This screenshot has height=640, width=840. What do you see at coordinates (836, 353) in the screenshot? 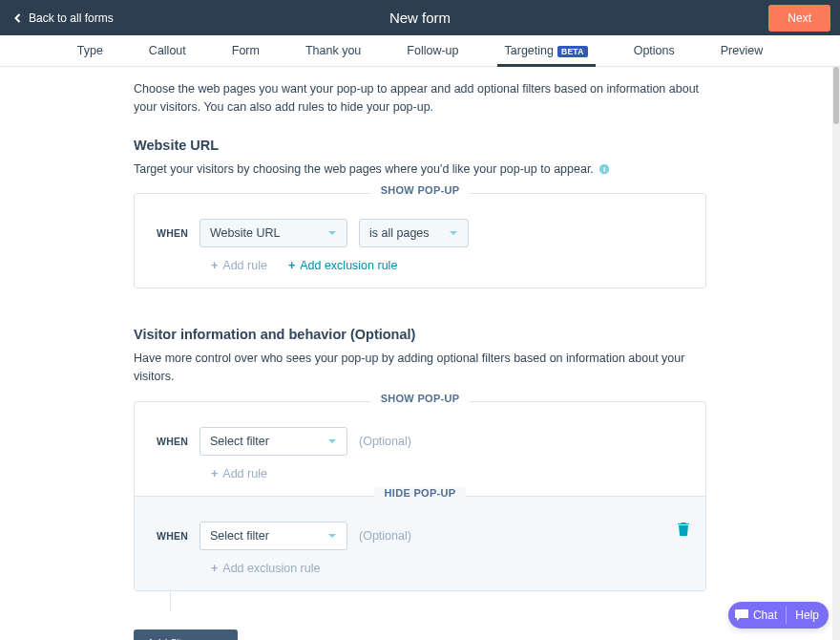
I see `scrollbar-track` at bounding box center [836, 353].